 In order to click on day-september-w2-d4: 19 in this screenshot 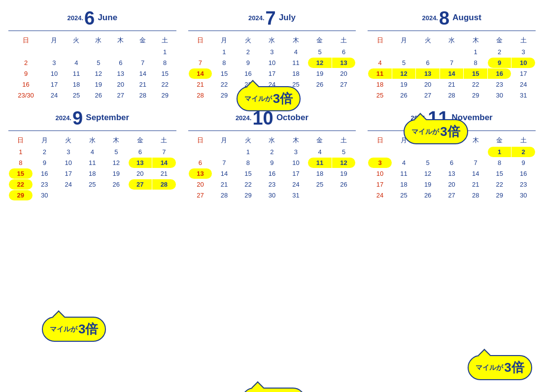, I will do `click(116, 173)`.